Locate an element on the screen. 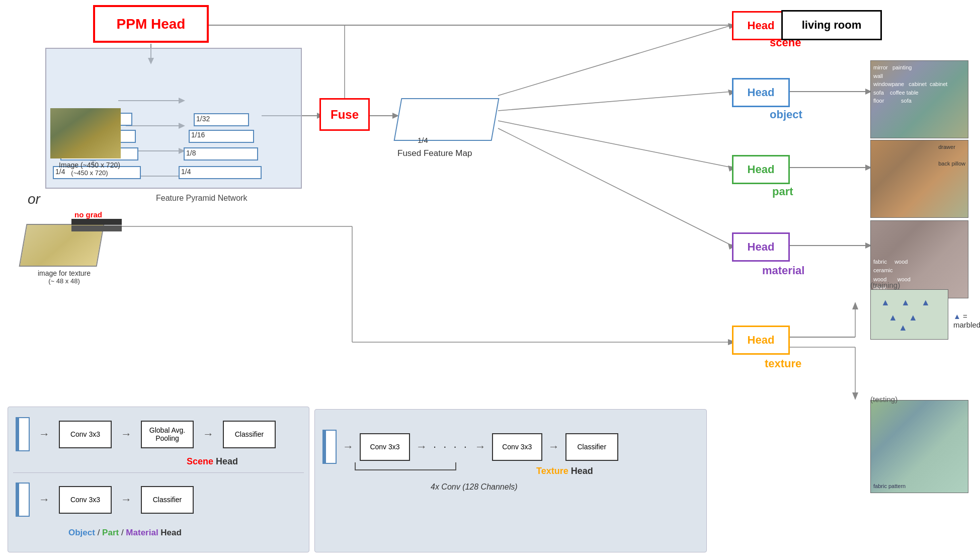 Image resolution: width=980 pixels, height=560 pixels. fpn-label: Feature Pyramid Network is located at coordinates (201, 198).